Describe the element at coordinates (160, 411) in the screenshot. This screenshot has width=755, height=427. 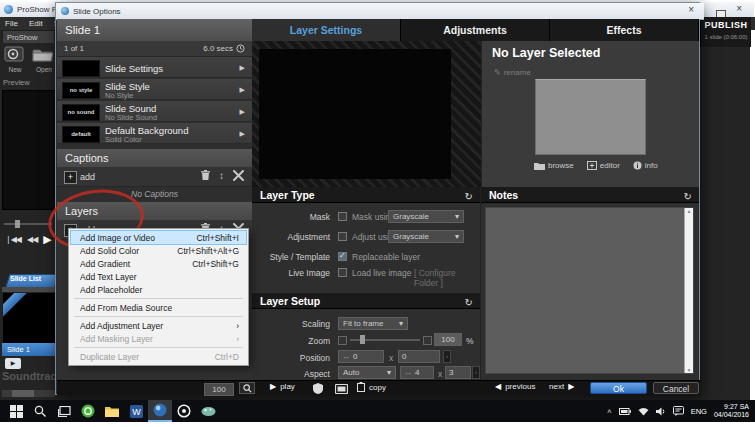
I see `taskbar-proshow-button` at that location.